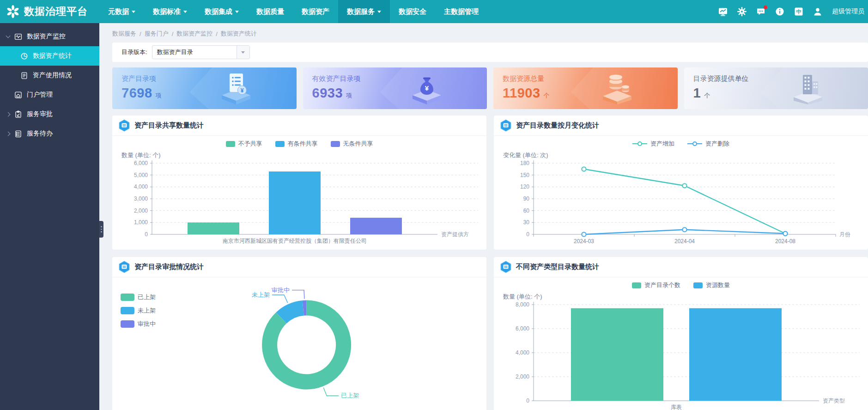 The width and height of the screenshot is (868, 410). What do you see at coordinates (799, 12) in the screenshot?
I see `language-zh-icon: 中` at bounding box center [799, 12].